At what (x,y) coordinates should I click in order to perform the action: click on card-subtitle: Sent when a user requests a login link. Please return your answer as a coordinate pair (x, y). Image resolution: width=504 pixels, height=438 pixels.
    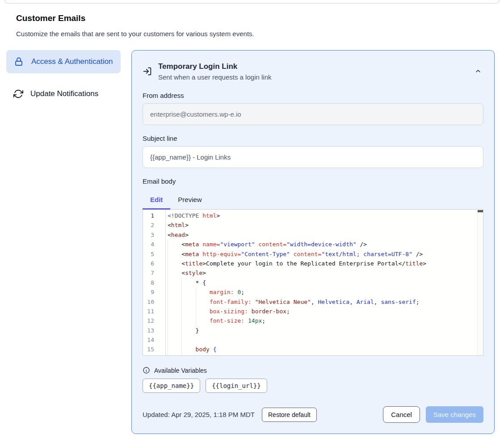
    Looking at the image, I should click on (214, 77).